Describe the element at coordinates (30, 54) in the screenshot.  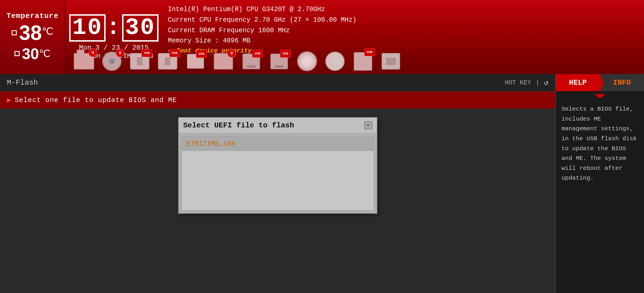
I see `temp-number-2: 30` at that location.